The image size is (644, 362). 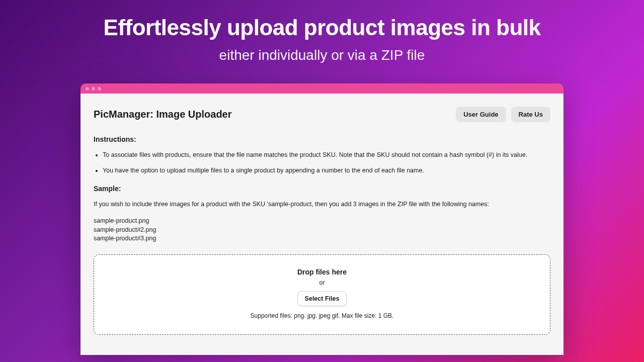 I want to click on instruction-item: You have the option to upload multiple f…, so click(x=327, y=171).